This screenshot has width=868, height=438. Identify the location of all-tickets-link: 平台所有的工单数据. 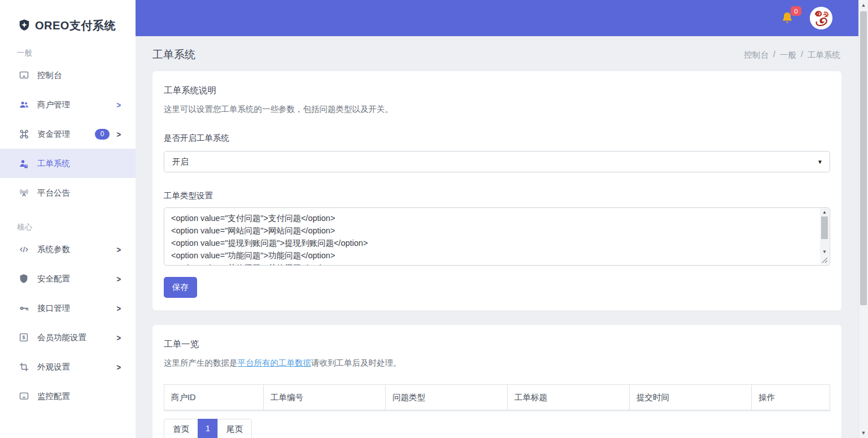
(274, 363).